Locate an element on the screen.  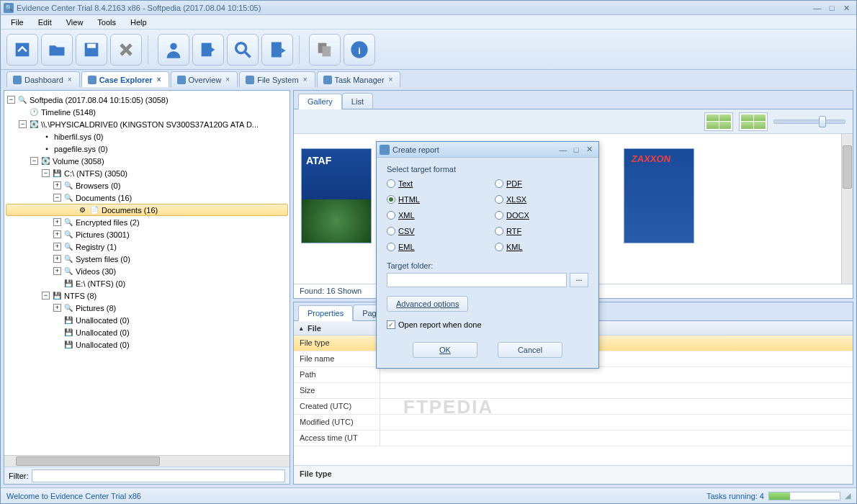
tree-node: +🔍Registry (1) is located at coordinates (147, 246).